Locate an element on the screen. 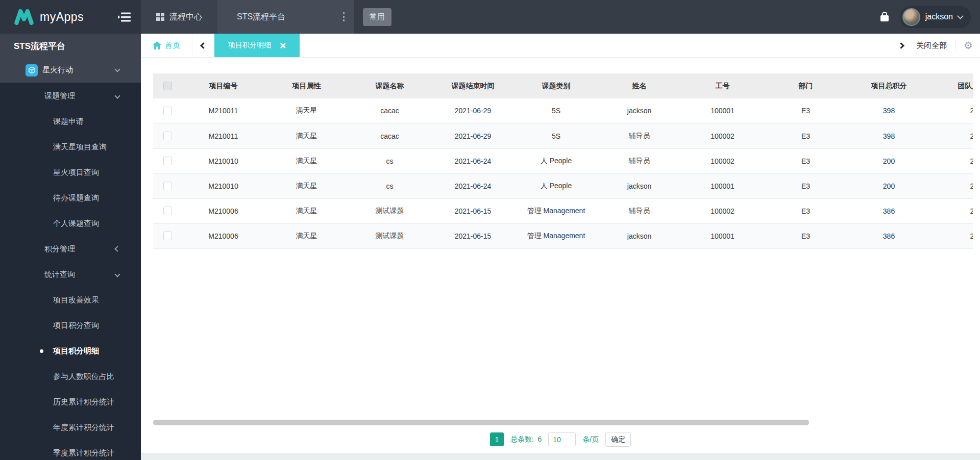 The image size is (980, 460). column-header: 工号 is located at coordinates (723, 86).